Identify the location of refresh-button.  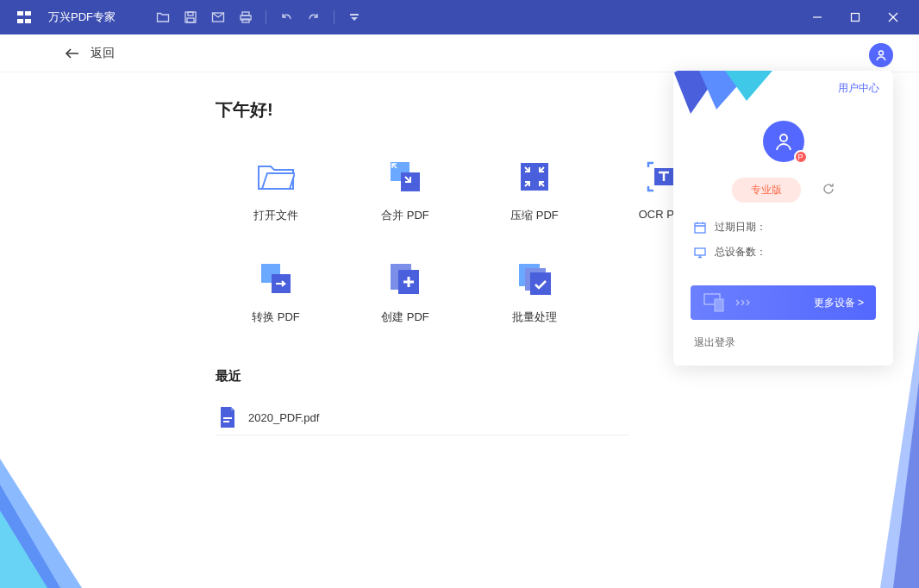
(828, 191).